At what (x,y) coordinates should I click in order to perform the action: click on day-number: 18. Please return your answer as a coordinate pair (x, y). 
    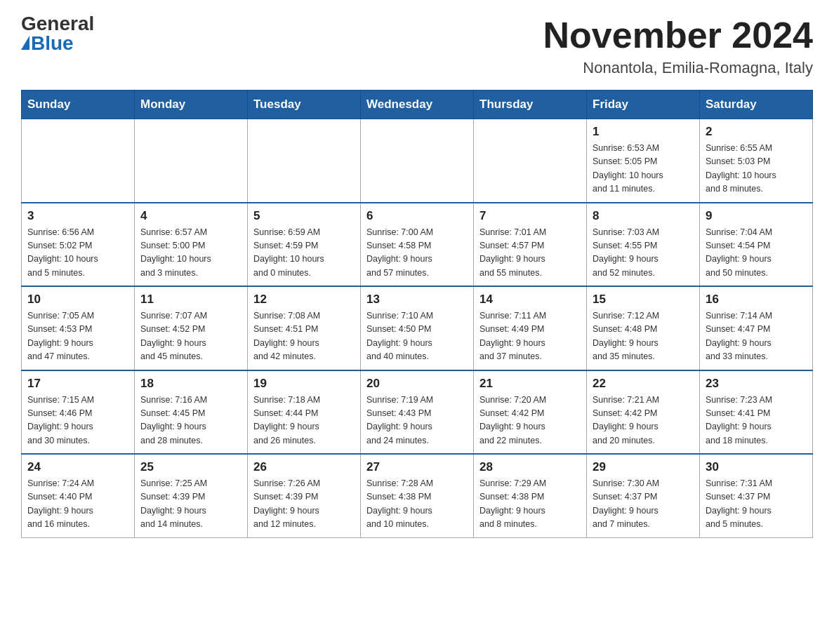
    Looking at the image, I should click on (191, 384).